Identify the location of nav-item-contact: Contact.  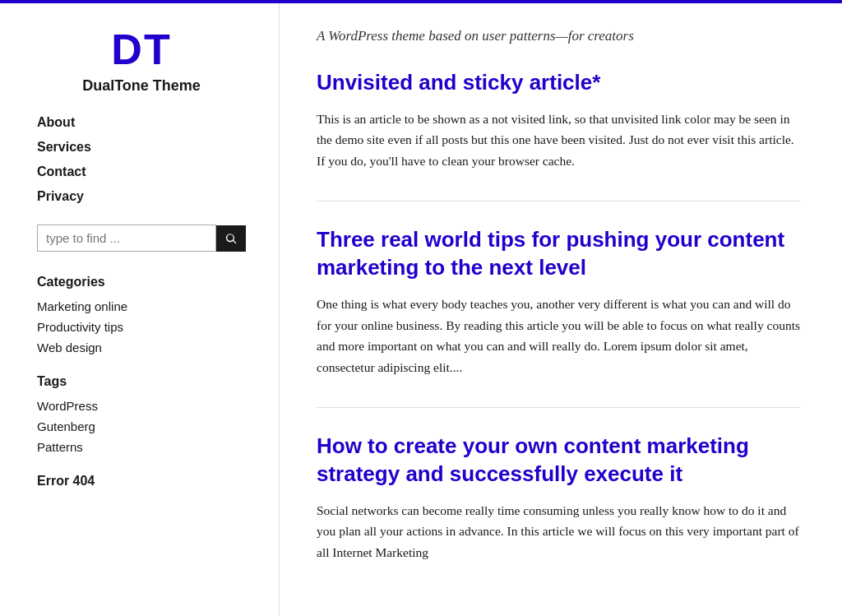
(141, 172).